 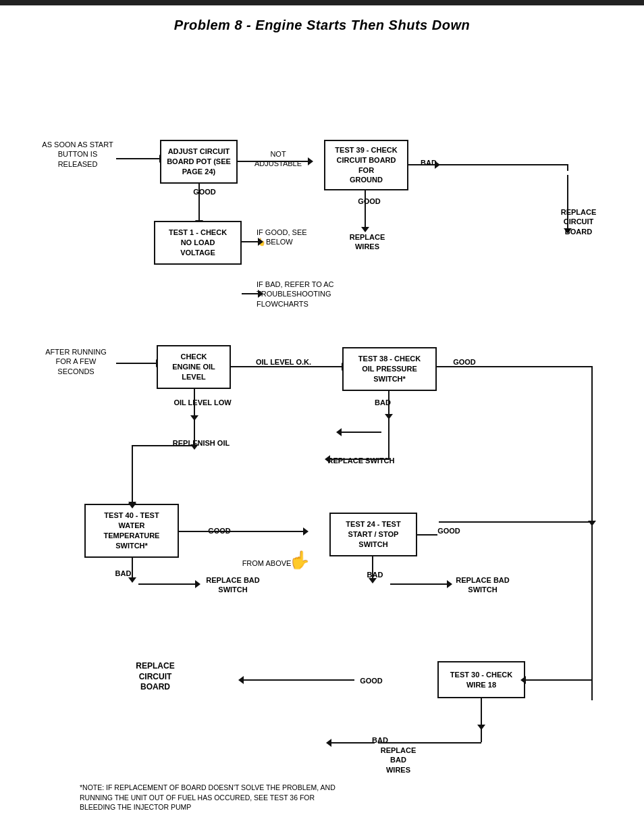 I want to click on arrow-test40-bad, so click(x=132, y=568).